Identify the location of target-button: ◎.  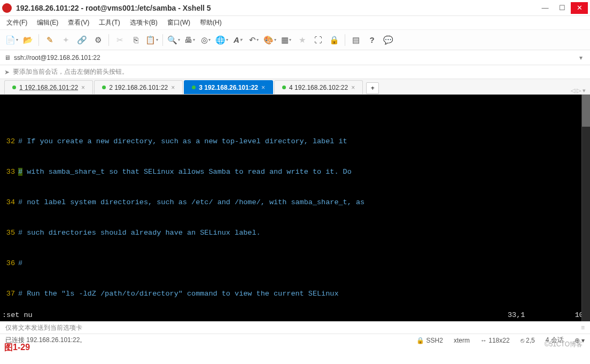
(206, 40).